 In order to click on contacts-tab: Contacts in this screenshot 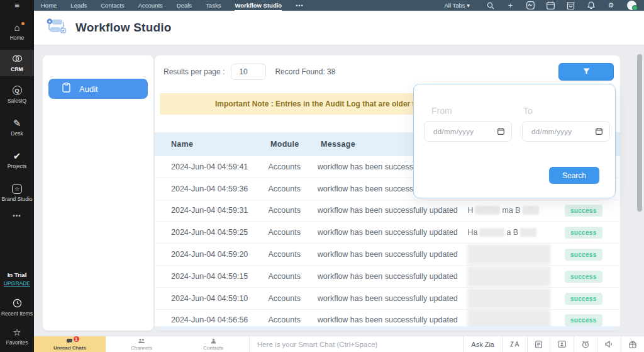, I will do `click(213, 344)`.